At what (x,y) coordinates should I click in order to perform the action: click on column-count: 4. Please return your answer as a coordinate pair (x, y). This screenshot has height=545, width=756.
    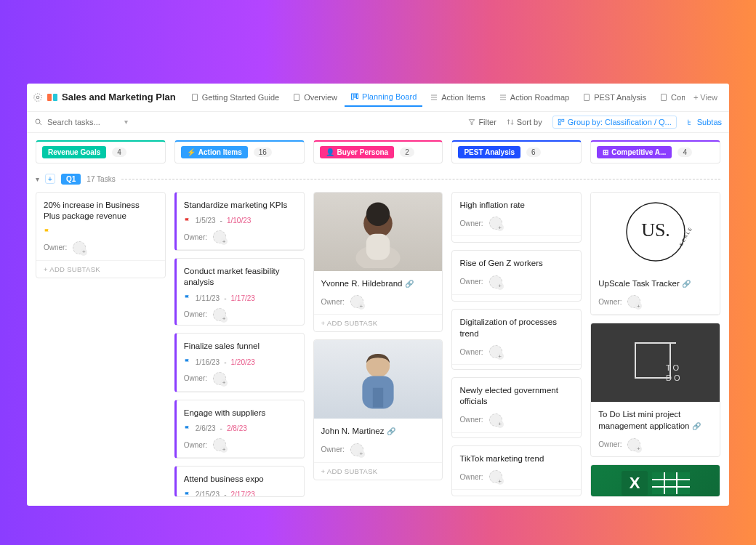
    Looking at the image, I should click on (119, 153).